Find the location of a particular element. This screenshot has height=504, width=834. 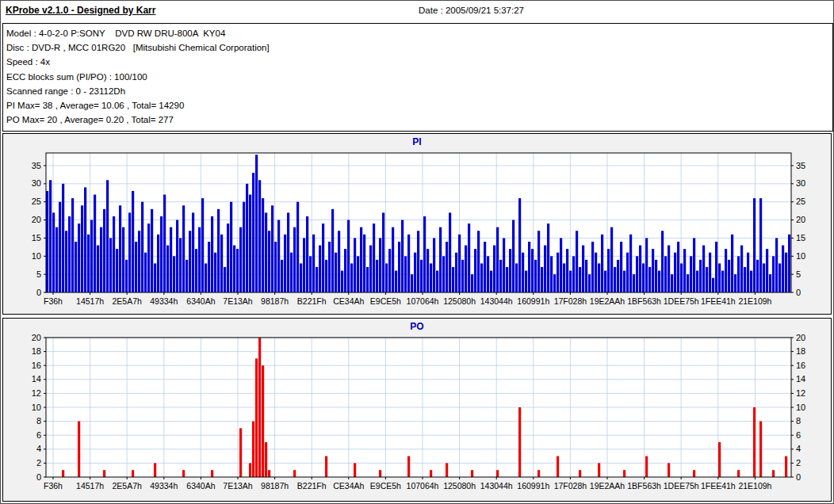

pi-chart-title: PI is located at coordinates (417, 141).